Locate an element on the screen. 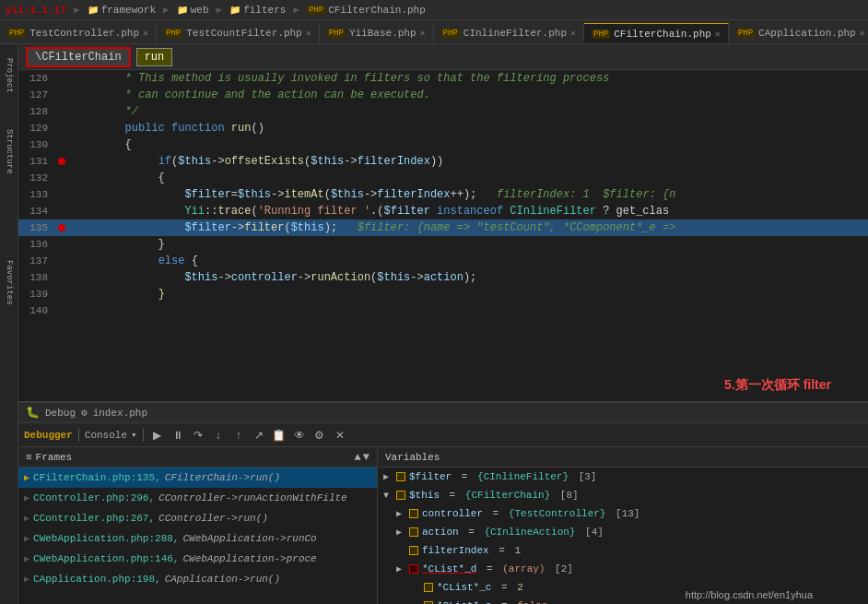 The height and width of the screenshot is (604, 868). var-clist-d: ▶ *CList*_d = (array) [2] is located at coordinates (623, 569).